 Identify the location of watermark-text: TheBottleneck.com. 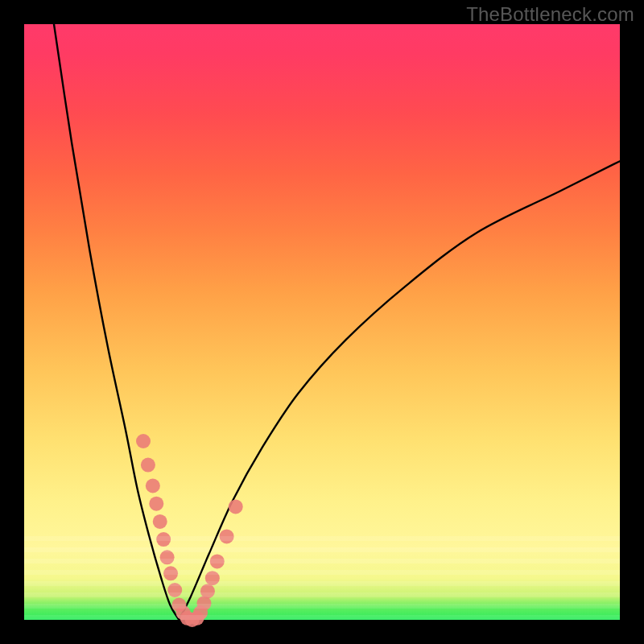
(551, 14).